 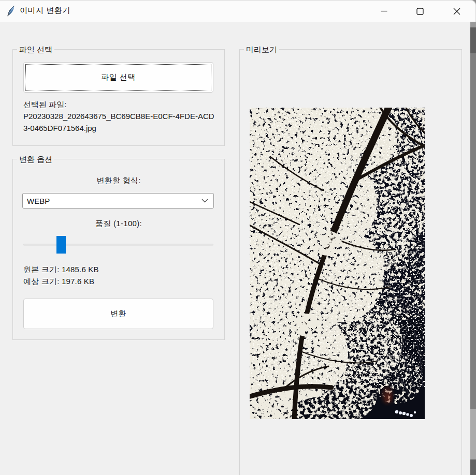 I want to click on background-scrollbar, so click(x=473, y=248).